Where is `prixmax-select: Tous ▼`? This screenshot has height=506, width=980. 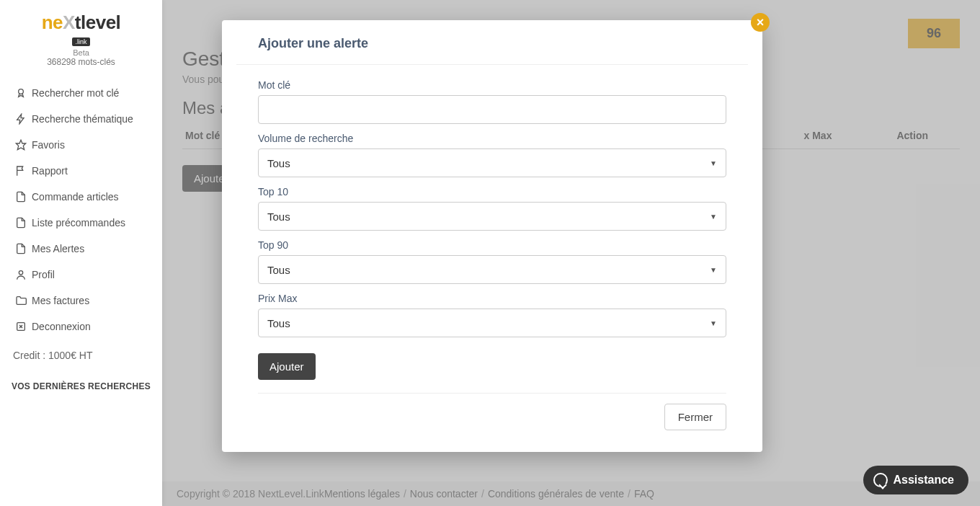
prixmax-select: Tous ▼ is located at coordinates (492, 323).